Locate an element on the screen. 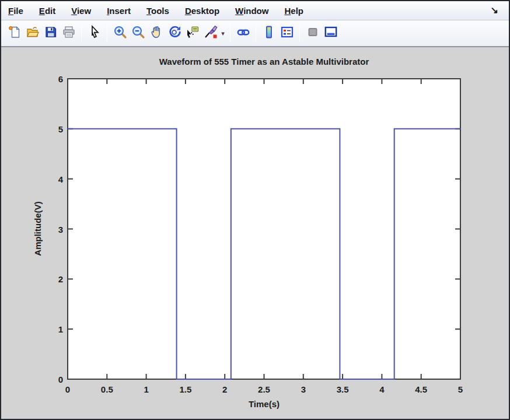  insert-legend-button is located at coordinates (287, 33).